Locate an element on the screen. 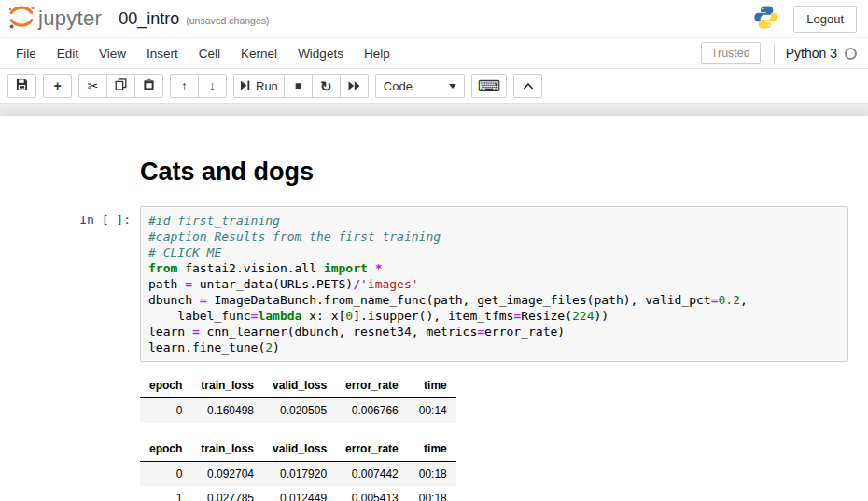 The width and height of the screenshot is (868, 501). add-cell-button: + is located at coordinates (58, 86).